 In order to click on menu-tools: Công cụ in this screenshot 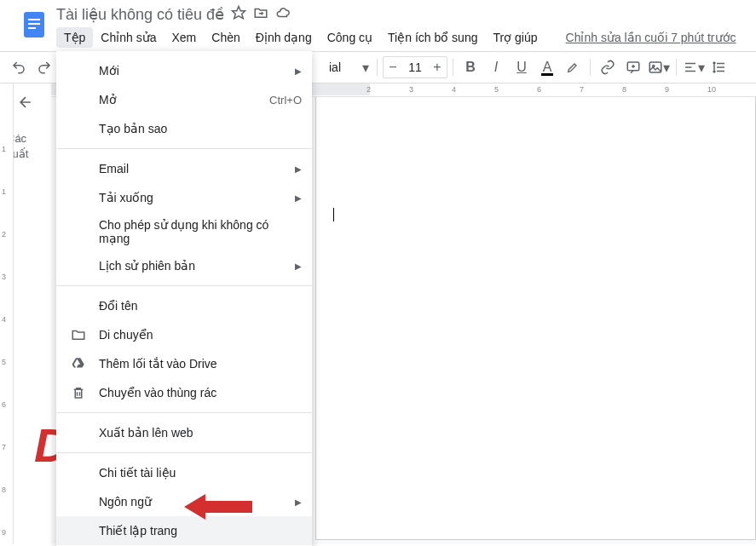, I will do `click(349, 37)`.